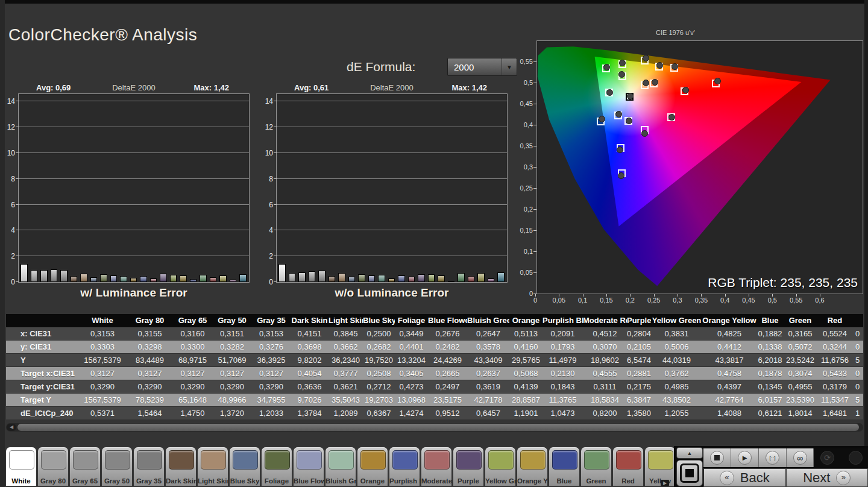  What do you see at coordinates (271, 374) in the screenshot?
I see `table-cell: 0,3127` at bounding box center [271, 374].